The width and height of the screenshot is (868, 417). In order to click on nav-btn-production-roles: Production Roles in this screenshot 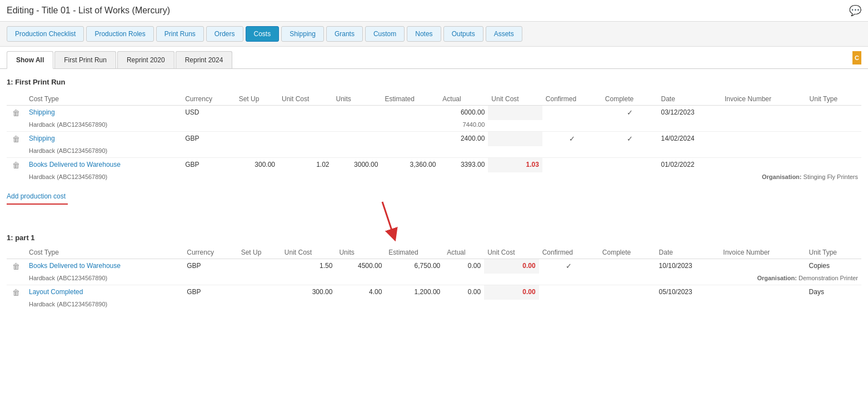, I will do `click(120, 34)`.